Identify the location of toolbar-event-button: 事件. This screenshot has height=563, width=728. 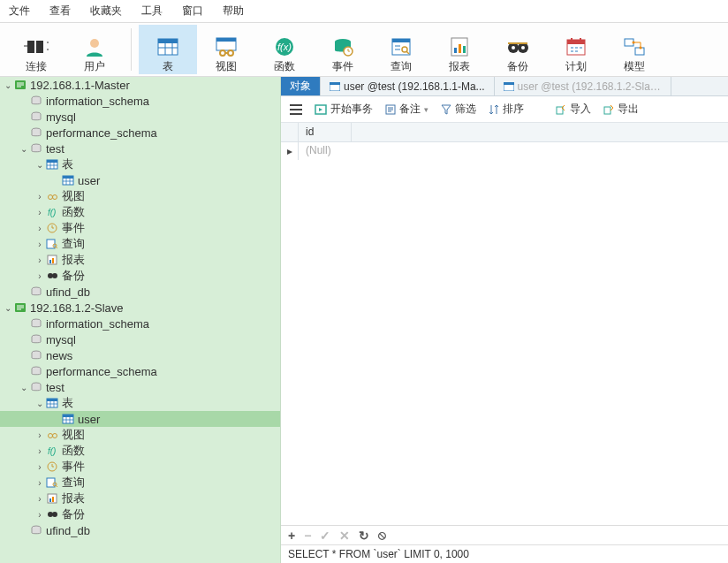
(343, 49).